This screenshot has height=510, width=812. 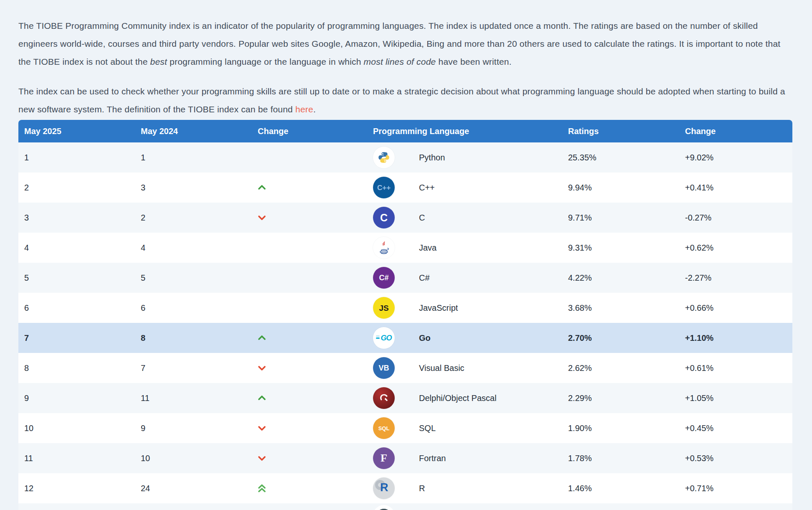 What do you see at coordinates (310, 131) in the screenshot?
I see `col-header-rank-change: Change` at bounding box center [310, 131].